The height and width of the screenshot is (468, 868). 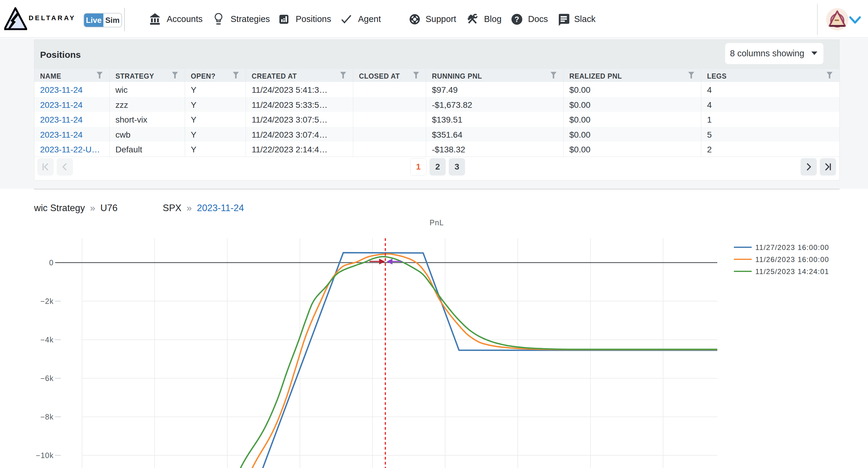 What do you see at coordinates (44, 455) in the screenshot?
I see `svg-text: −10k` at bounding box center [44, 455].